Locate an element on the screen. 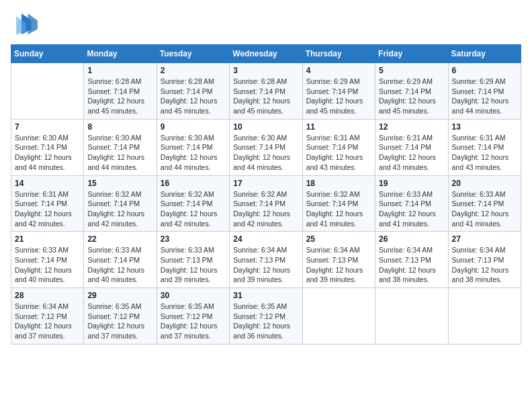  day-number: 7 is located at coordinates (47, 127).